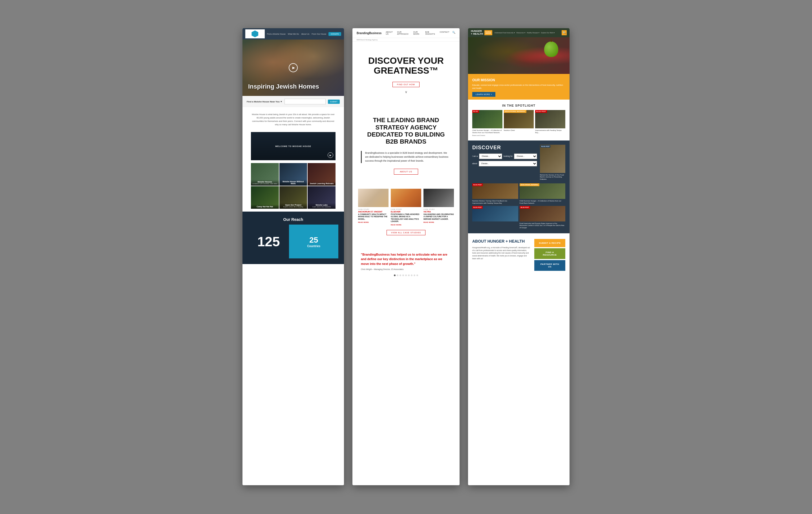  I want to click on moishe-search-button: SUBMIT, so click(334, 102).